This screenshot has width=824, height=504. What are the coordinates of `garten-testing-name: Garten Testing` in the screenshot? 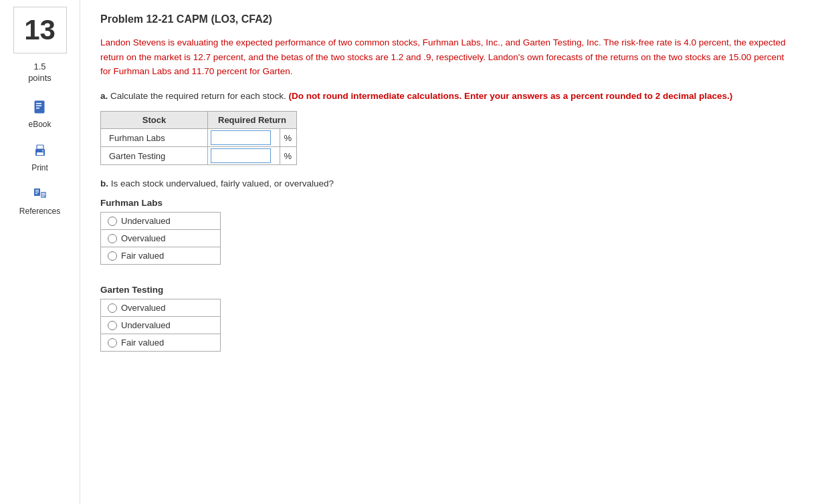 It's located at (154, 156).